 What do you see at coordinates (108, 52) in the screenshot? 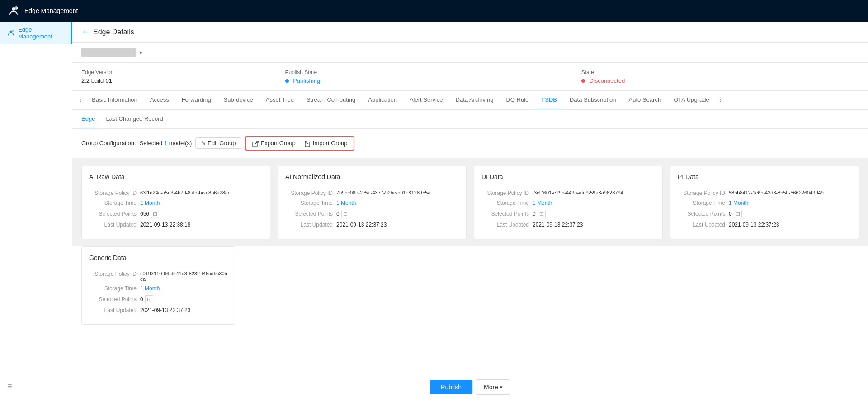
I see `device-name` at bounding box center [108, 52].